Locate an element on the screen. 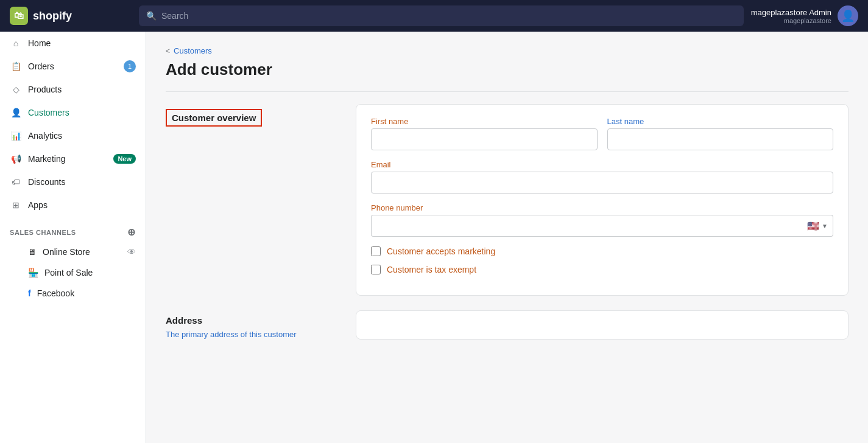 This screenshot has width=868, height=443. last-name-input is located at coordinates (721, 139).